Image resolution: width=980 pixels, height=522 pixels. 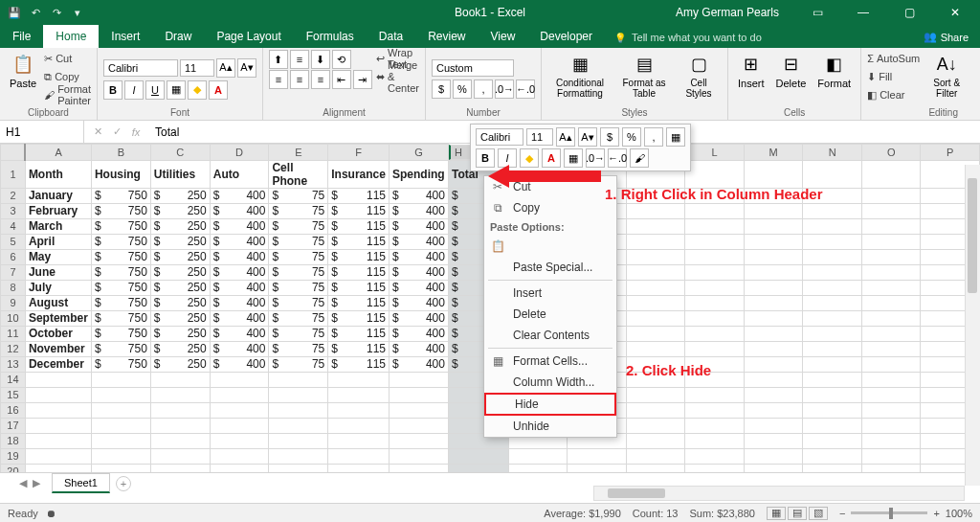 What do you see at coordinates (180, 226) in the screenshot?
I see `cell-C4: $250` at bounding box center [180, 226].